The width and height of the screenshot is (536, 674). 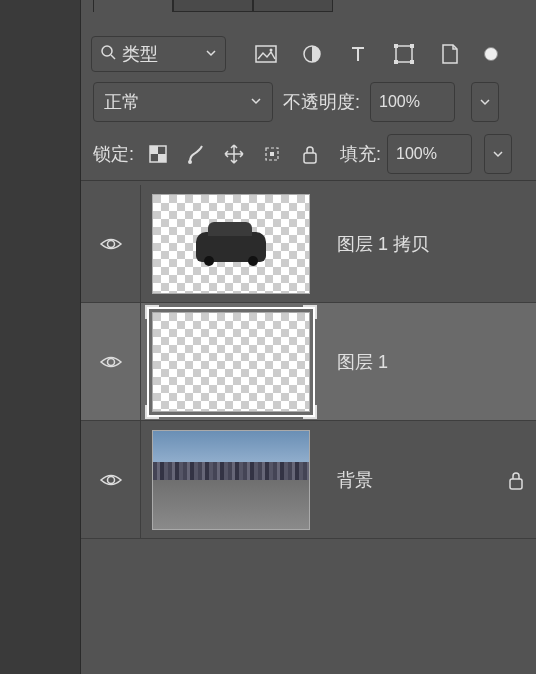 What do you see at coordinates (234, 154) in the screenshot?
I see `lock-position-icon` at bounding box center [234, 154].